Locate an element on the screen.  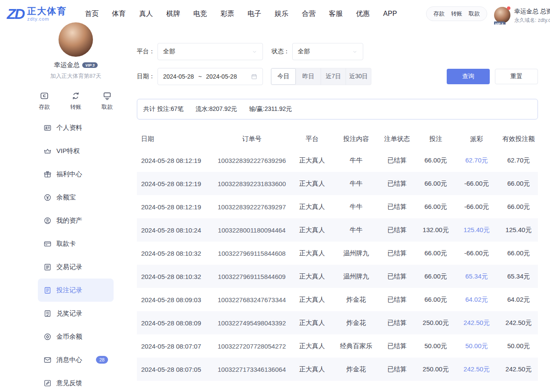
cell-date: 2024-05-28 08:07:07 is located at coordinates (176, 346).